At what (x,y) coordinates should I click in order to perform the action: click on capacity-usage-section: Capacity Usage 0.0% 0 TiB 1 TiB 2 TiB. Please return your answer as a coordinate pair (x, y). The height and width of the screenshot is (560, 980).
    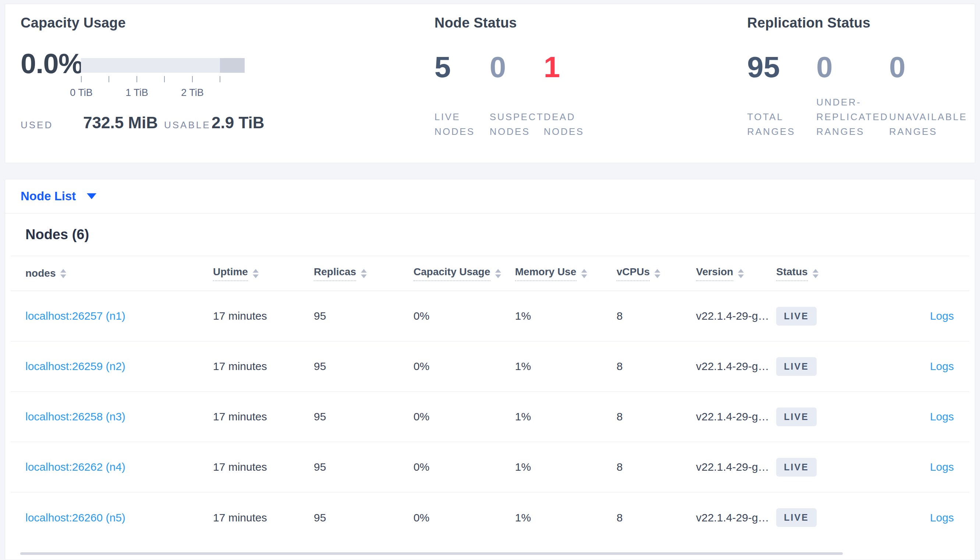
    Looking at the image, I should click on (142, 73).